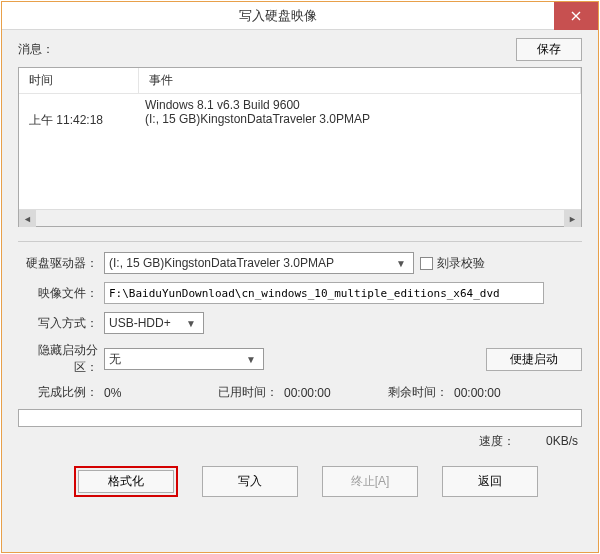  I want to click on quickboot-button: 便捷启动, so click(534, 360).